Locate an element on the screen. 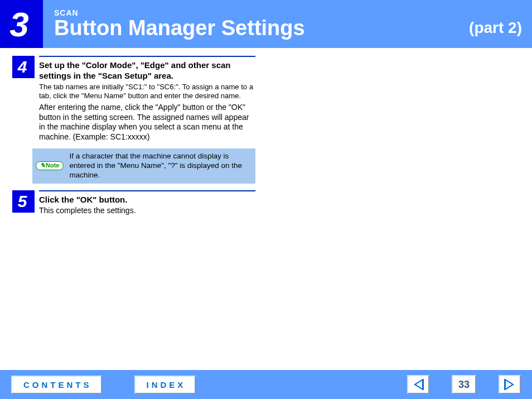 This screenshot has width=532, height=399. page-header: 3 SCAN Button Manager Settings (part 2) is located at coordinates (266, 24).